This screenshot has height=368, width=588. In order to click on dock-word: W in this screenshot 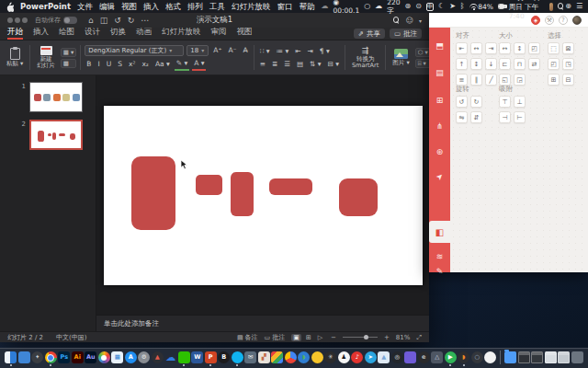, I will do `click(197, 357)`.